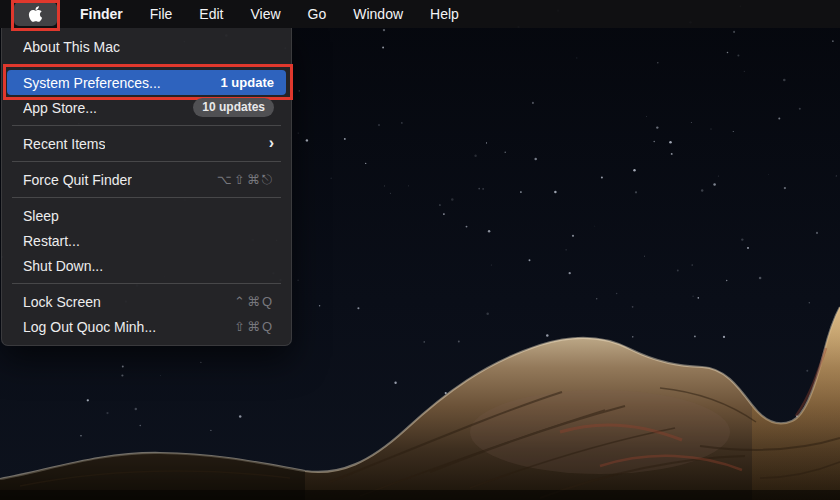 The image size is (840, 500). What do you see at coordinates (162, 14) in the screenshot?
I see `menubar-item-file: File` at bounding box center [162, 14].